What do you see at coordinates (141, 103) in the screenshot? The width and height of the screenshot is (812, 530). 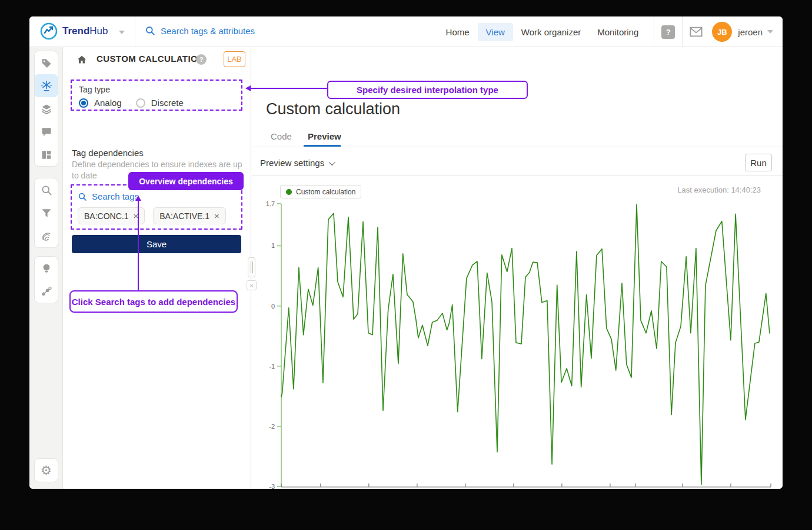 I see `radio-discrete` at bounding box center [141, 103].